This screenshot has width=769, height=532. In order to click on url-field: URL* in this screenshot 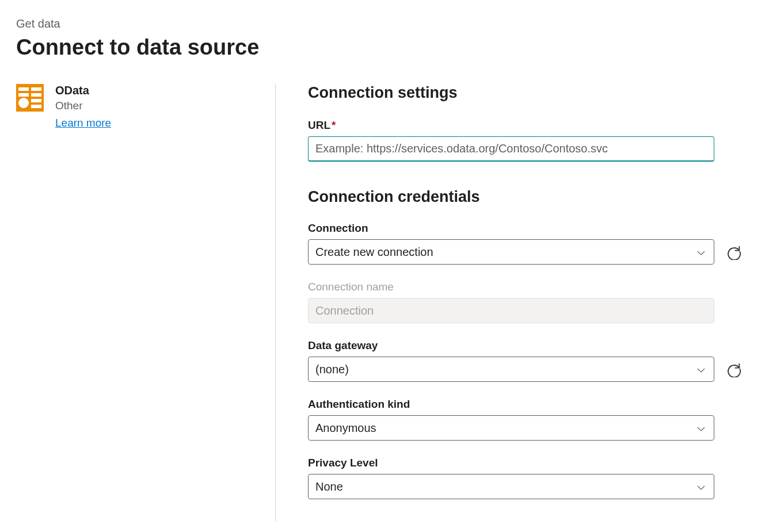, I will do `click(528, 140)`.